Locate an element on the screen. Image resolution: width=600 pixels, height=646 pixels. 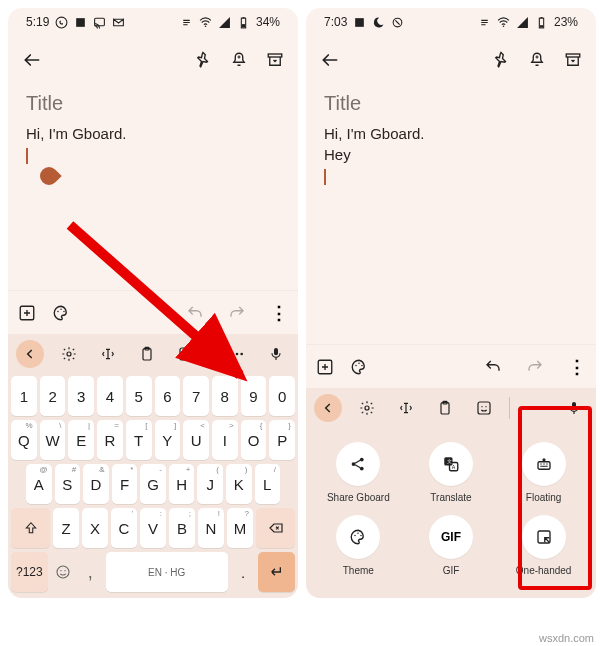
key-z: Z is located at coordinates (66, 528).